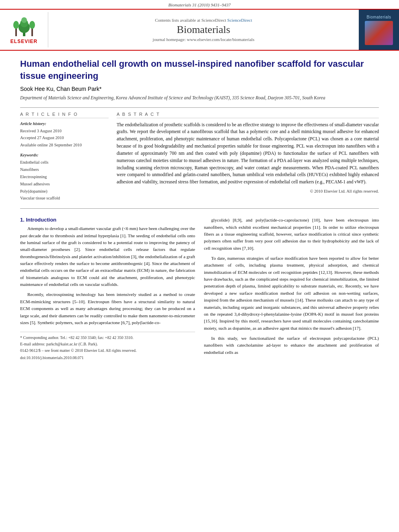 Image resolution: width=399 pixels, height=532 pixels. What do you see at coordinates (64, 124) in the screenshot?
I see `history-label: Article history:` at bounding box center [64, 124].